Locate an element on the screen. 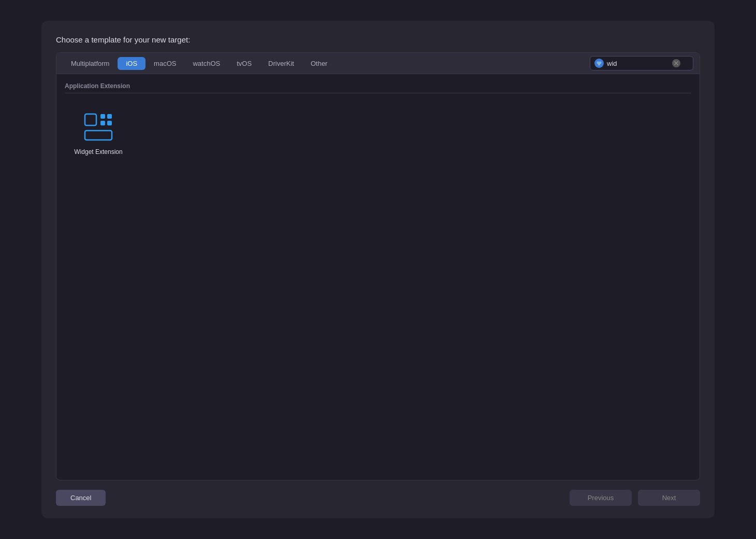  footer-right: Previous Next is located at coordinates (635, 498).